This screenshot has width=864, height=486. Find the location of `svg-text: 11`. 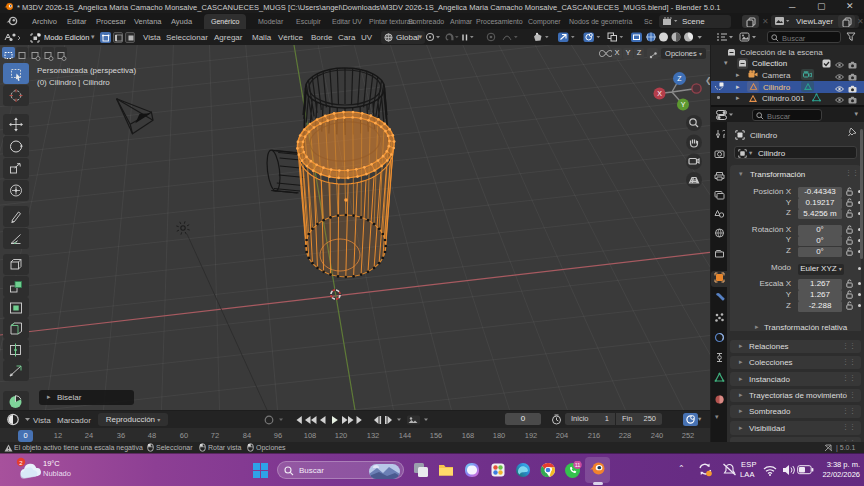

svg-text: 11 is located at coordinates (578, 465).